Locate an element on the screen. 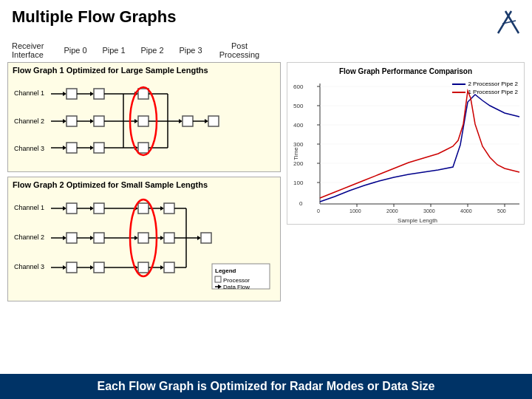  pipe0-label: Pipe 0 is located at coordinates (75, 50).